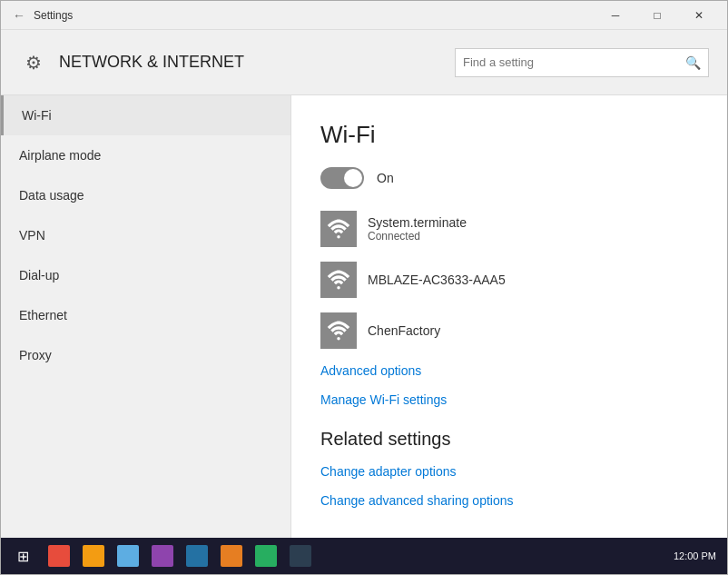  Describe the element at coordinates (509, 440) in the screenshot. I see `related-settings-title: Related settings` at that location.